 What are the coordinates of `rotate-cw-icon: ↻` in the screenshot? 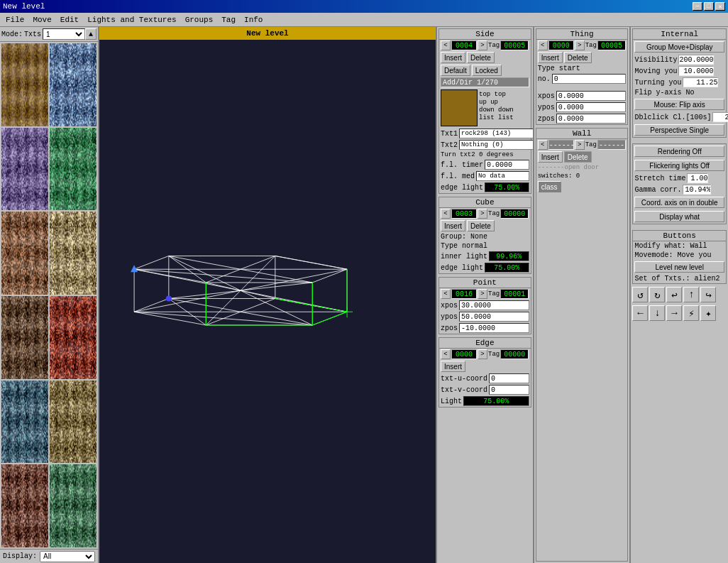 It's located at (657, 295).